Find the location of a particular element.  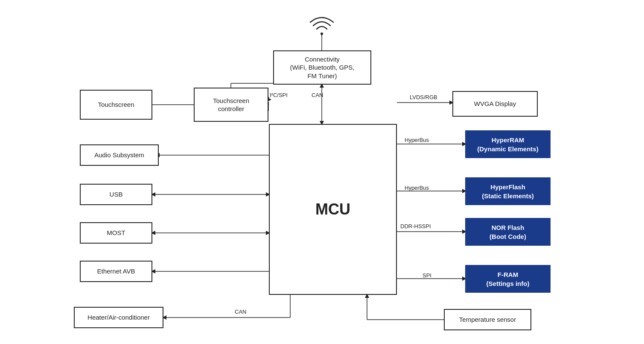

norflash-box: NOR Flash(Boot Code) is located at coordinates (508, 232).